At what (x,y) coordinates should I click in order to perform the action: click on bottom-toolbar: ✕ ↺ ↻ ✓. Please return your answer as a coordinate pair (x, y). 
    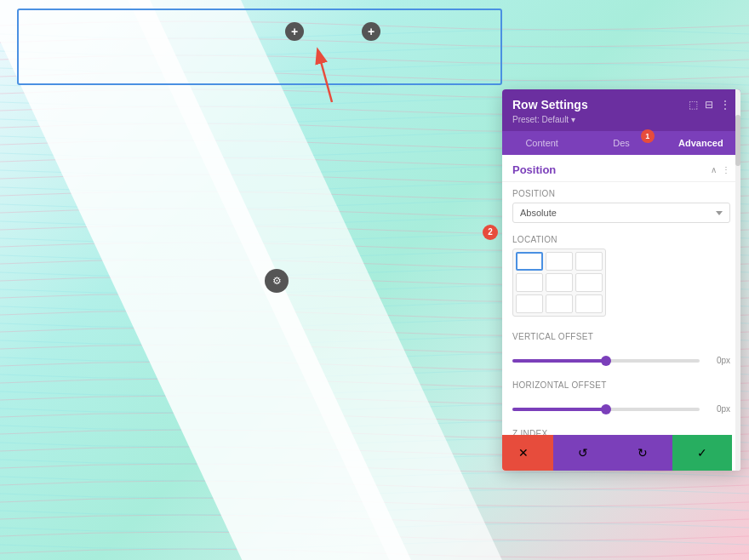
    Looking at the image, I should click on (617, 453).